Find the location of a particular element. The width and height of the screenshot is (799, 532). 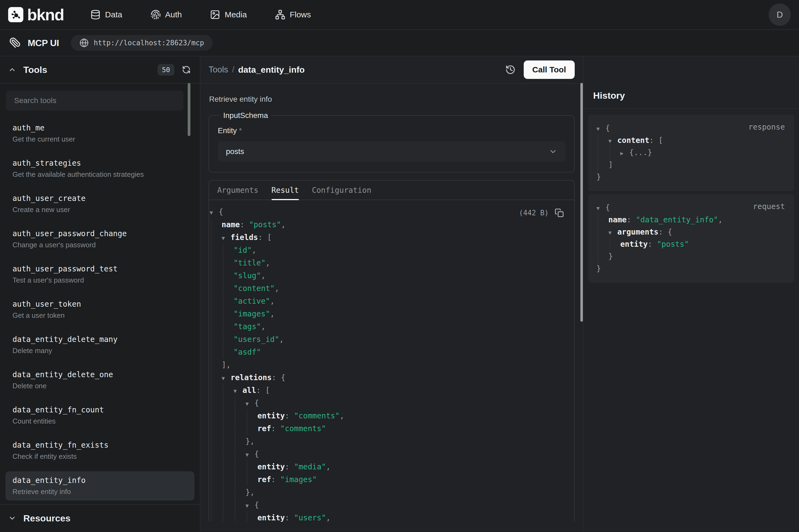

sidebar-tool-item-data_entity_fn_exists: data_entity_fn_existsCheck if entity exi… is located at coordinates (100, 451).